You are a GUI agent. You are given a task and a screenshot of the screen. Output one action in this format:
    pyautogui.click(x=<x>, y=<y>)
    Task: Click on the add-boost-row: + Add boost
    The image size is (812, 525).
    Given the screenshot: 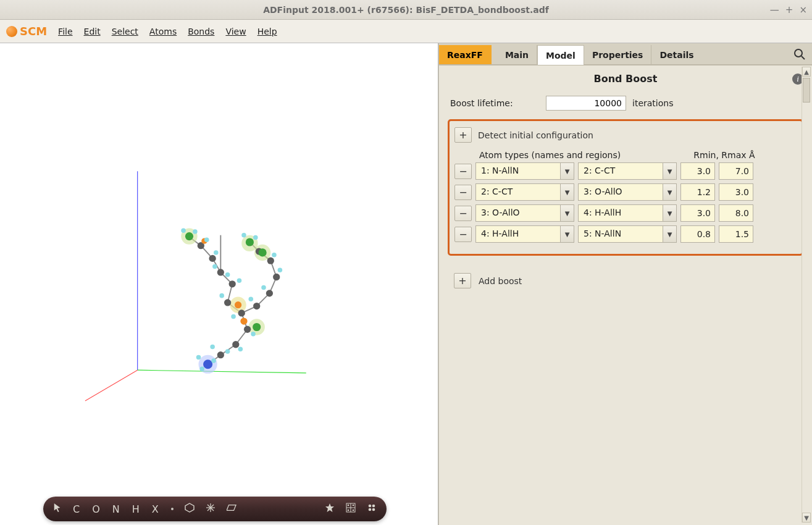 What is the action you would take?
    pyautogui.click(x=626, y=280)
    